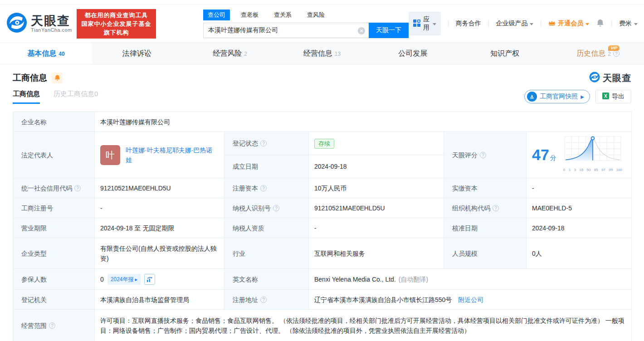 The height and width of the screenshot is (341, 644). I want to click on user-menu: 费米, so click(629, 24).